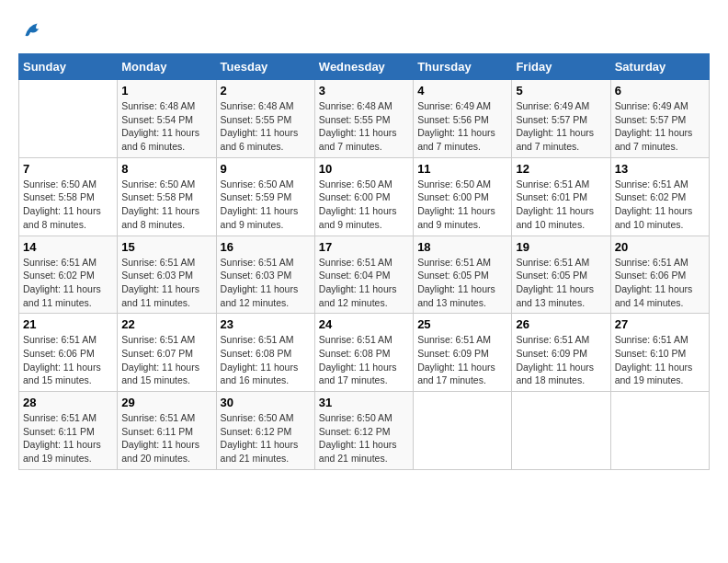 This screenshot has width=728, height=563. I want to click on calendar-cell: 23 Sunrise: 6:51 AM Sunset: 6:08 PM Dayl…, so click(265, 353).